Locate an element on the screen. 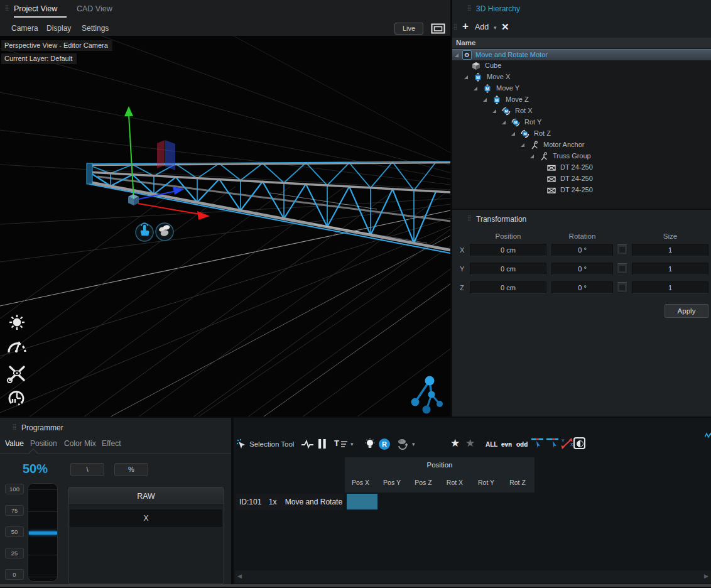 Image resolution: width=711 pixels, height=588 pixels. record-button: R is located at coordinates (384, 444).